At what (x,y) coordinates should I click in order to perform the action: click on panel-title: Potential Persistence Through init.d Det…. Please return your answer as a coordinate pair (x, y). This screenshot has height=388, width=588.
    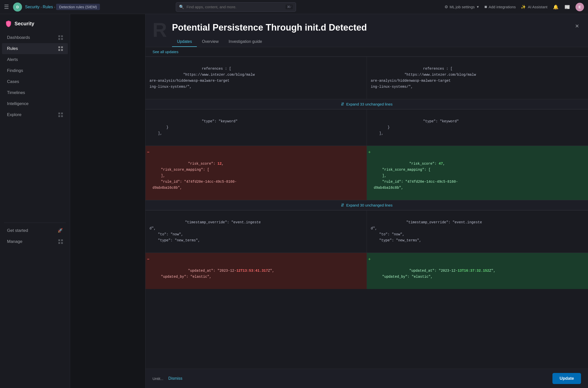
    Looking at the image, I should click on (371, 28).